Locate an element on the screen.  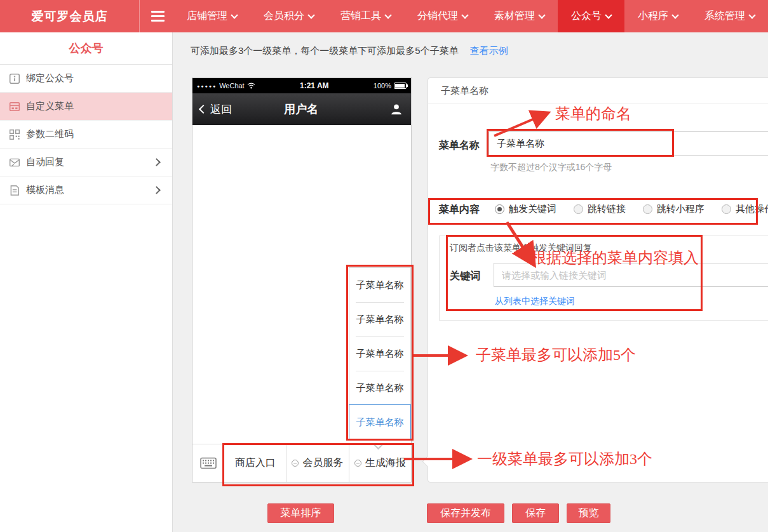
save-button: 保存 is located at coordinates (536, 513).